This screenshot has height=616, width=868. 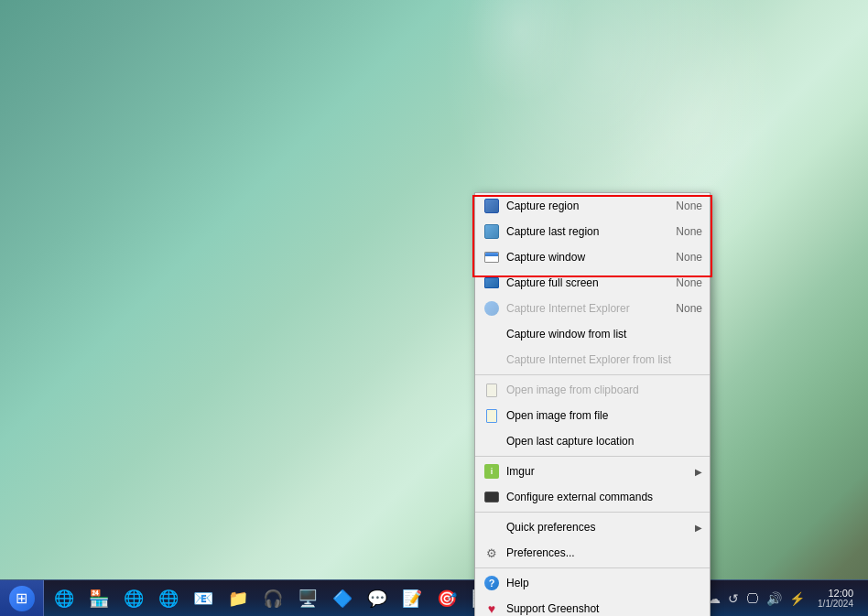 I want to click on taskbar-monitor: 🖥️, so click(x=308, y=599).